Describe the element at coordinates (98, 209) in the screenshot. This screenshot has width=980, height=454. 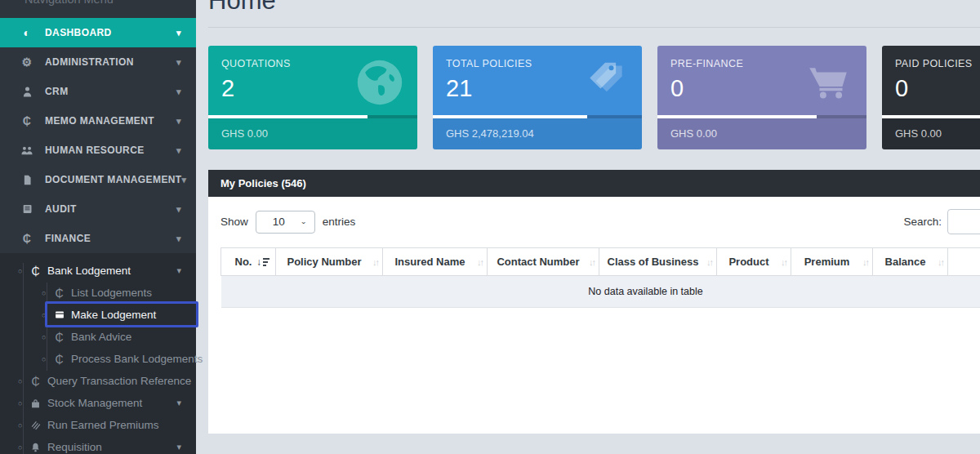
I see `sidebar-item-audit: AUDIT ▾` at that location.